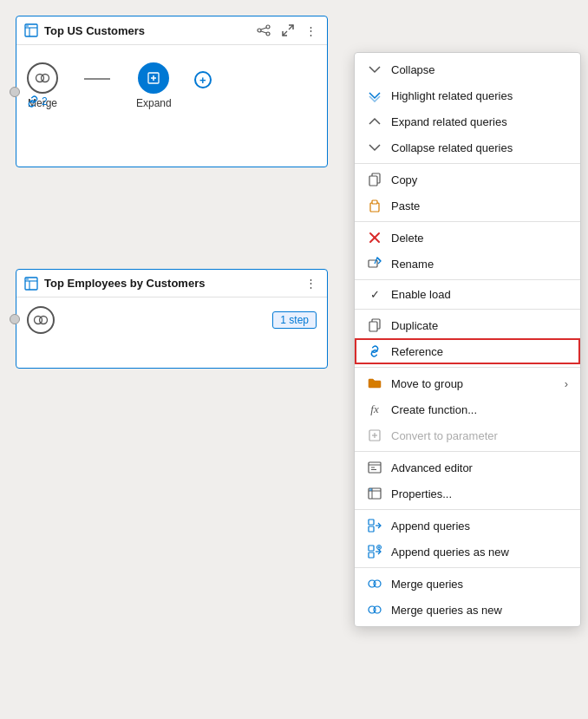  Describe the element at coordinates (154, 103) in the screenshot. I see `expand-label: Expand` at that location.